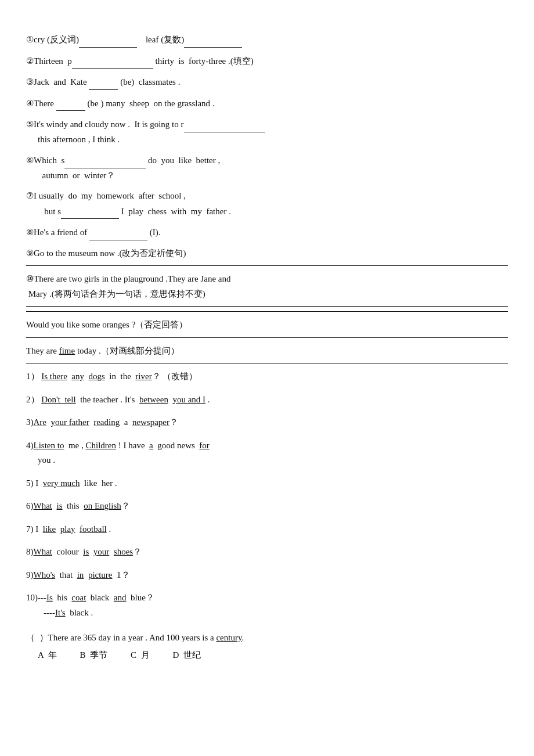 The width and height of the screenshot is (534, 756). What do you see at coordinates (187, 656) in the screenshot?
I see `mc-option-d: D 世纪` at bounding box center [187, 656].